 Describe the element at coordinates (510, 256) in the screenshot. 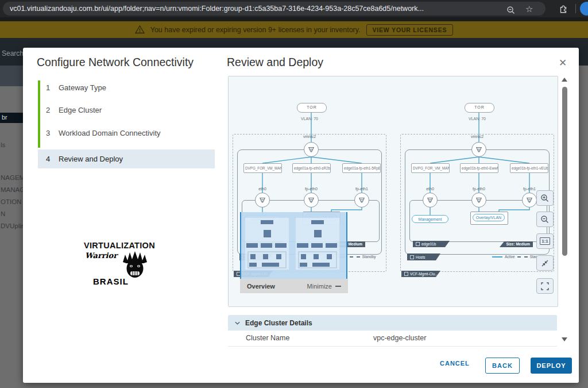

I see `legend-active-label: Active` at that location.